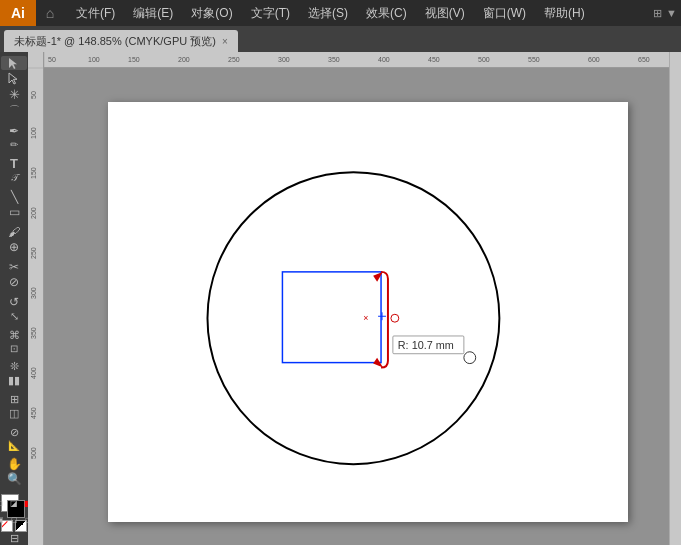 The image size is (681, 545). Describe the element at coordinates (14, 336) in the screenshot. I see `warp-button: ⌘` at that location.